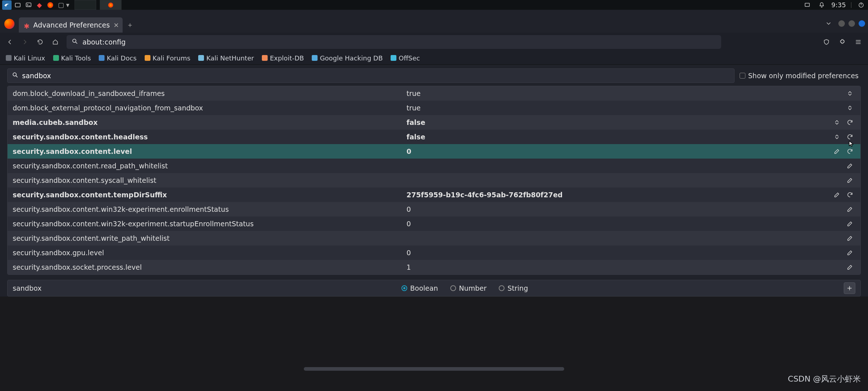  What do you see at coordinates (226, 58) in the screenshot?
I see `bookmark-kali-nethunter: Kali NetHunter` at bounding box center [226, 58].